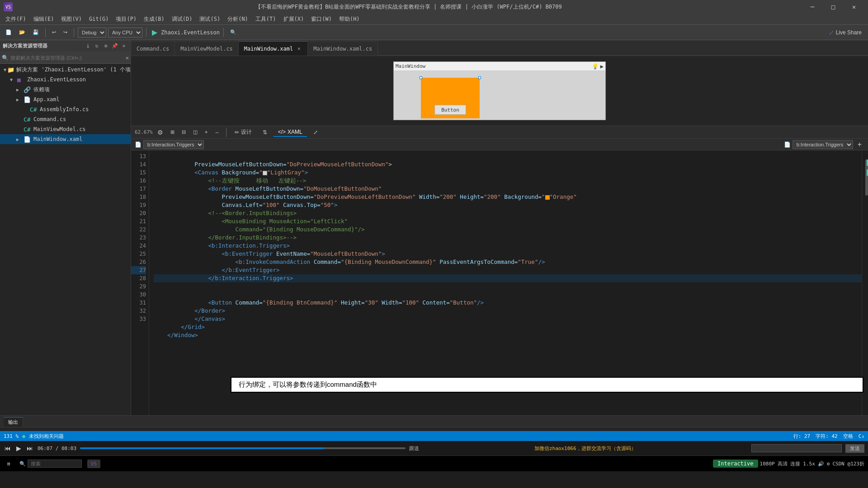 Image resolution: width=868 pixels, height=488 pixels. Describe the element at coordinates (88, 46) in the screenshot. I see `se-collapse-btn: ⤓` at that location.